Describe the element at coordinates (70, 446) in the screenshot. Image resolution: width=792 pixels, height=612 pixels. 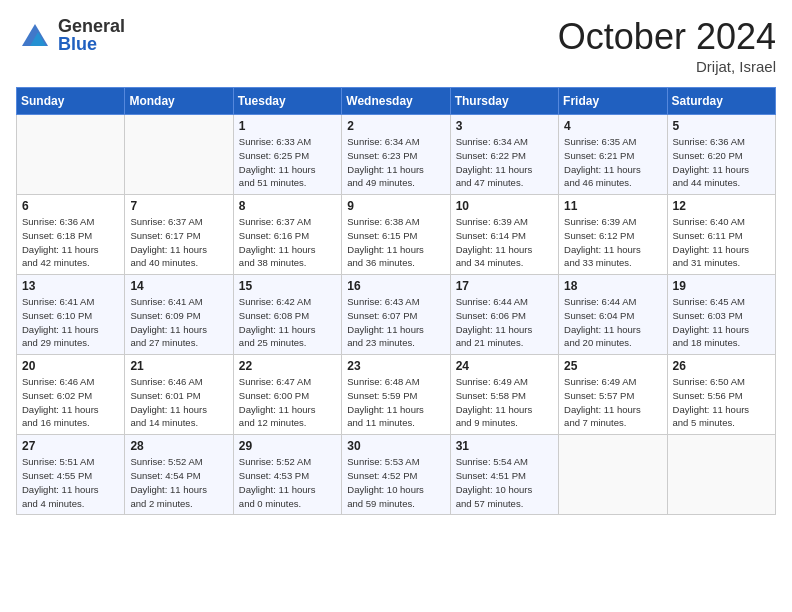
I see `day-number: 27` at that location.